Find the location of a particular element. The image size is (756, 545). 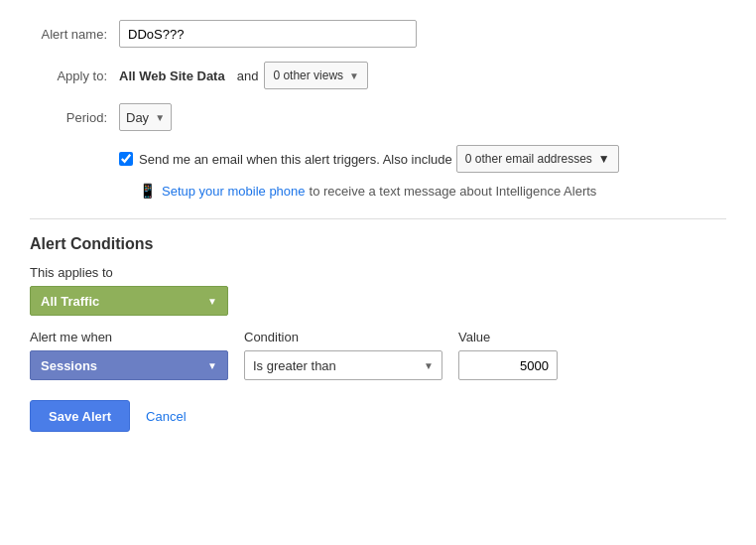

traffic-dropdown: All Traffic ▼ is located at coordinates (129, 301).